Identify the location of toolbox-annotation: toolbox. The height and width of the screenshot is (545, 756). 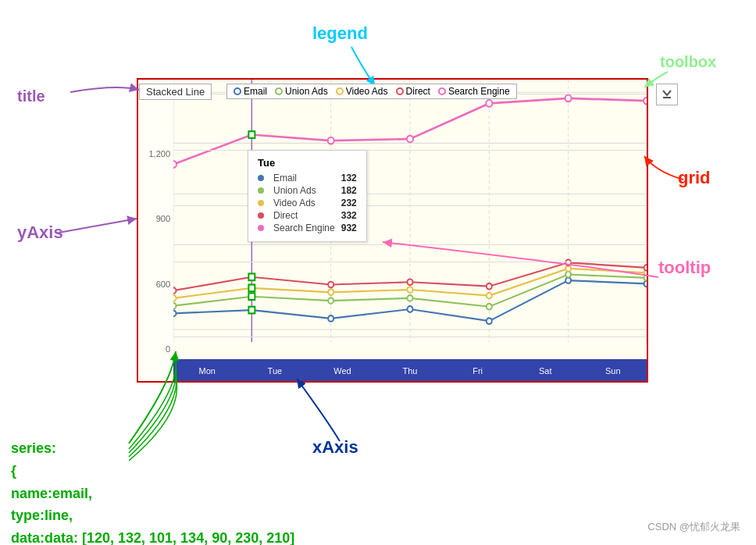
(688, 62).